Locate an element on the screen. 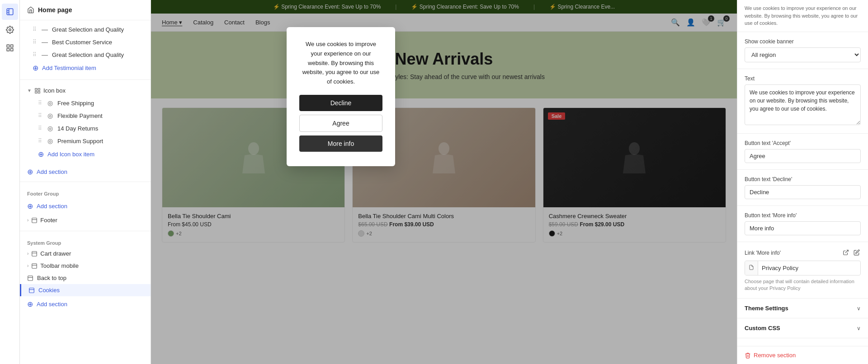  add-testimonial-label: Add Testimonial item is located at coordinates (69, 68).